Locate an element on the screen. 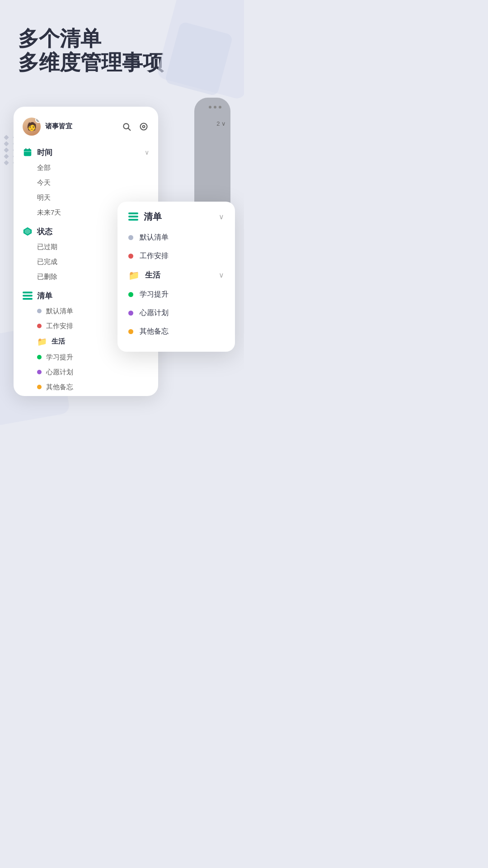 This screenshot has height=868, width=488. section-title-time: 时间 is located at coordinates (45, 153).